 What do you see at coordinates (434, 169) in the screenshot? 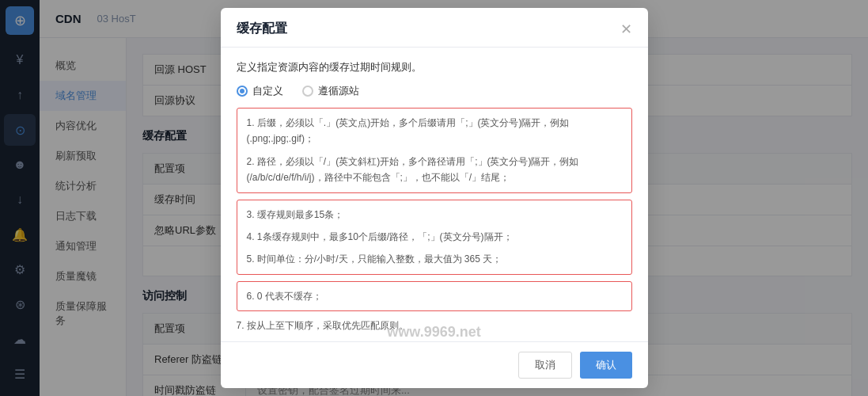
I see `rule-text-2: 2. 路径，必须以「/」(英文斜杠)开始，多个路径请用「;」(英文分号)隔开，例…` at bounding box center [434, 169].